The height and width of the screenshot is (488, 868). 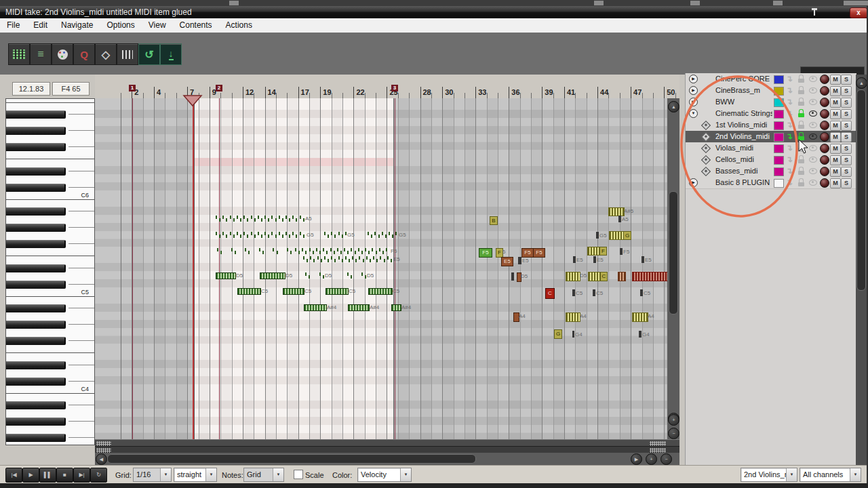 What do you see at coordinates (604, 277) in the screenshot?
I see `midi-note: C` at bounding box center [604, 277].